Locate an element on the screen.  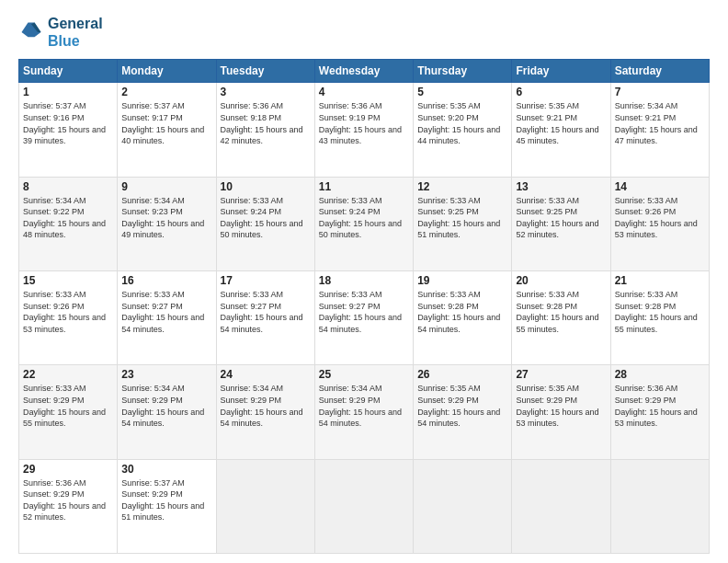
calendar-cell: 5Sunrise: 5:35 AMSunset: 9:20 PMDaylight… is located at coordinates (463, 130).